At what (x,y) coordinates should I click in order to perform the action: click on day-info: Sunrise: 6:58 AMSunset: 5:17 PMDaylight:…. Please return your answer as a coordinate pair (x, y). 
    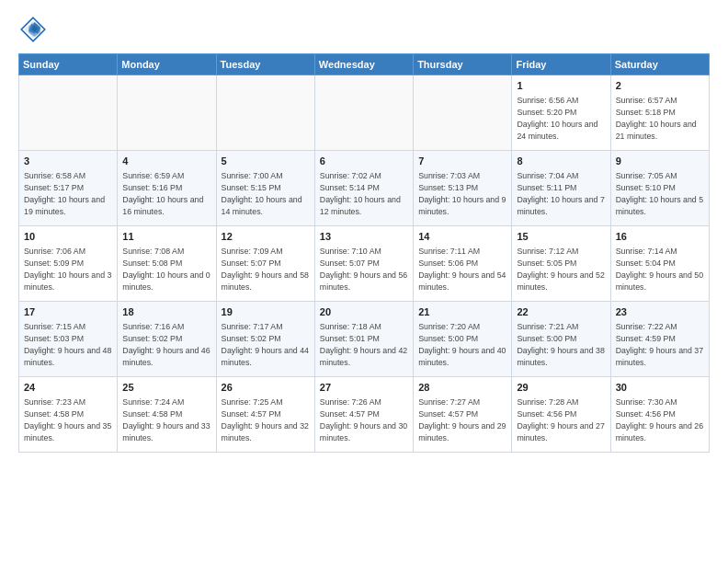
    Looking at the image, I should click on (68, 193).